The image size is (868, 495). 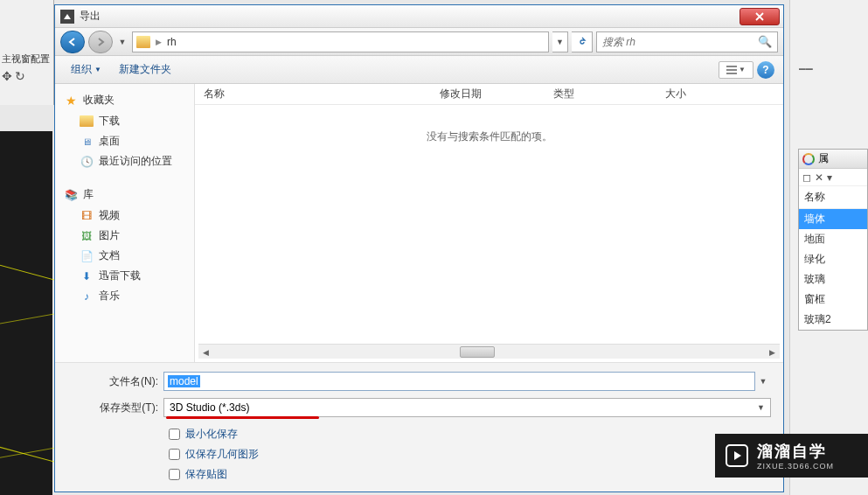 What do you see at coordinates (582, 42) in the screenshot?
I see `refresh-button` at bounding box center [582, 42].